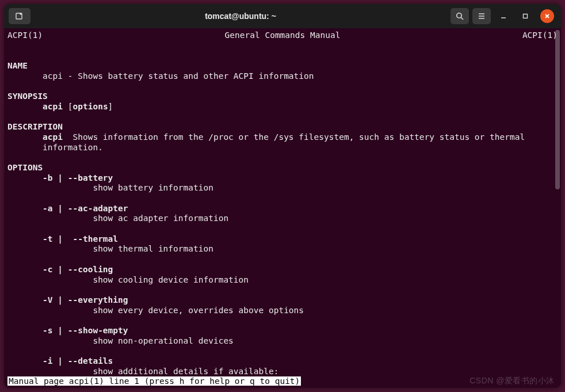 The height and width of the screenshot is (392, 565). I want to click on section-description: DESCRIPTION, so click(35, 127).